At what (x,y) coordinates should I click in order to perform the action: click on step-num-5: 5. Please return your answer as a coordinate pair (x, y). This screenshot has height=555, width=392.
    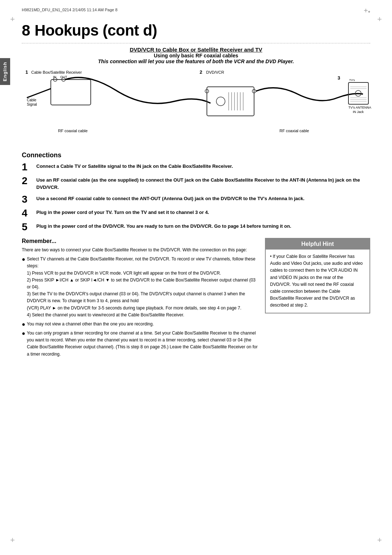
    Looking at the image, I should click on (28, 227).